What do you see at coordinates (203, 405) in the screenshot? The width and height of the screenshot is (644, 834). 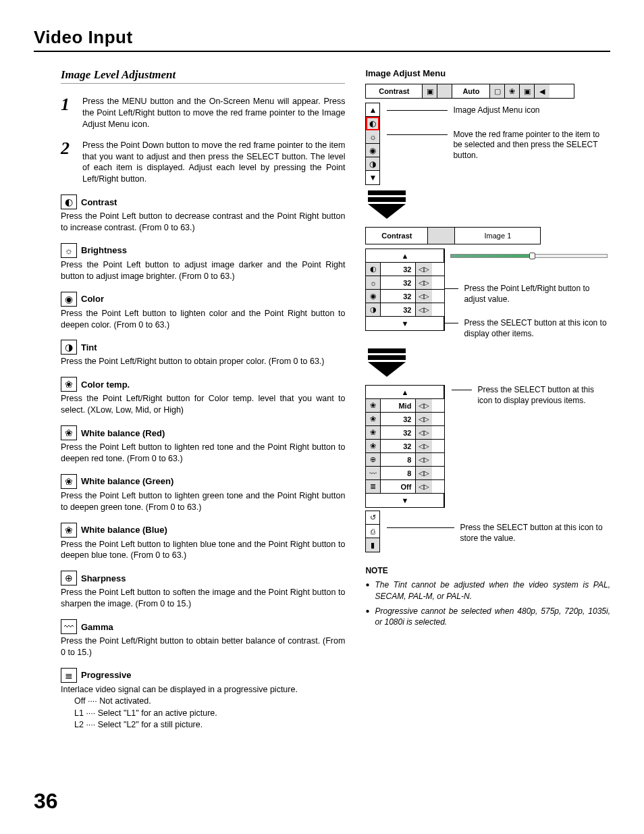 I see `adj-desc: Press the Point Left/Right button for Co…` at bounding box center [203, 405].